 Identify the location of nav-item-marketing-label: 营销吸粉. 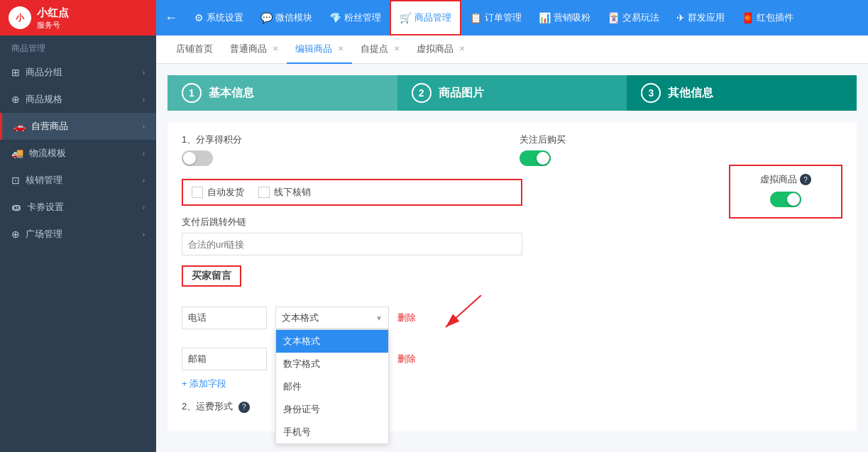
(572, 18).